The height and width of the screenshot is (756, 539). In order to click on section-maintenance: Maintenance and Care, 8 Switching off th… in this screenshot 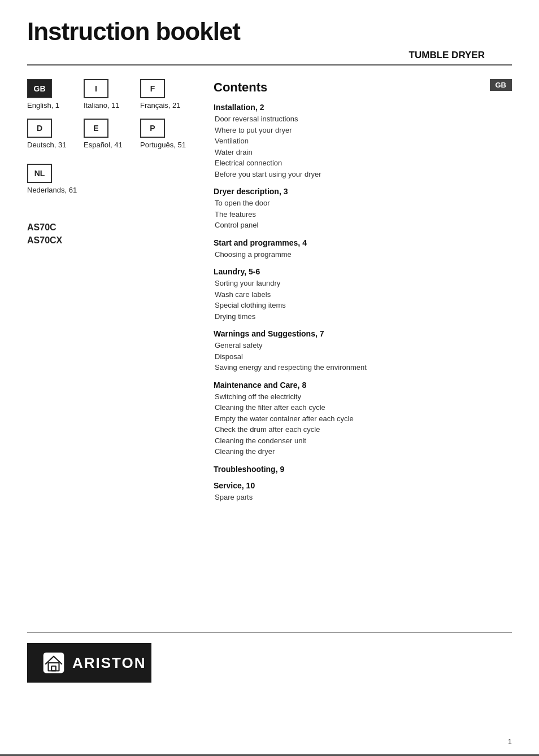, I will do `click(363, 419)`.